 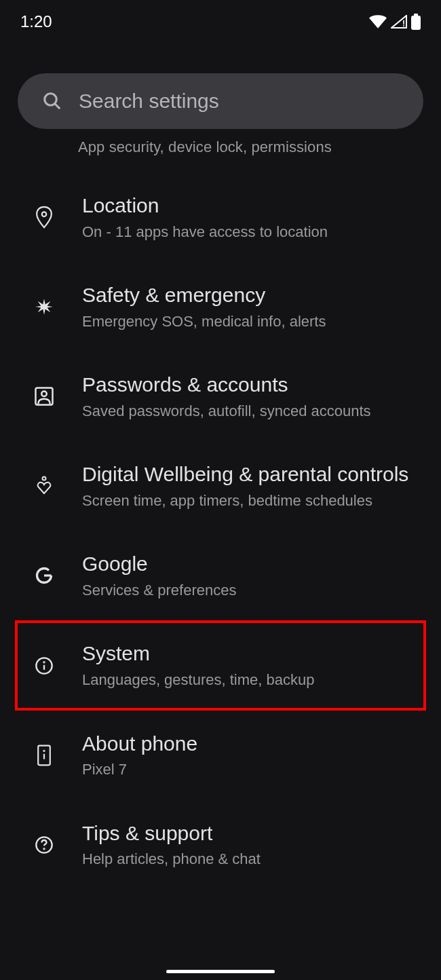 I want to click on google-icon, so click(x=44, y=576).